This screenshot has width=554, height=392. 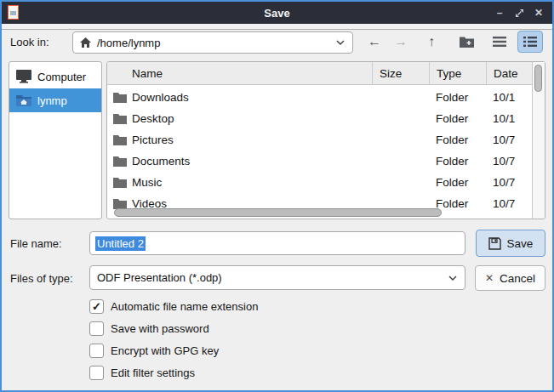 What do you see at coordinates (42, 279) in the screenshot?
I see `files-of-type-label: Files of type:` at bounding box center [42, 279].